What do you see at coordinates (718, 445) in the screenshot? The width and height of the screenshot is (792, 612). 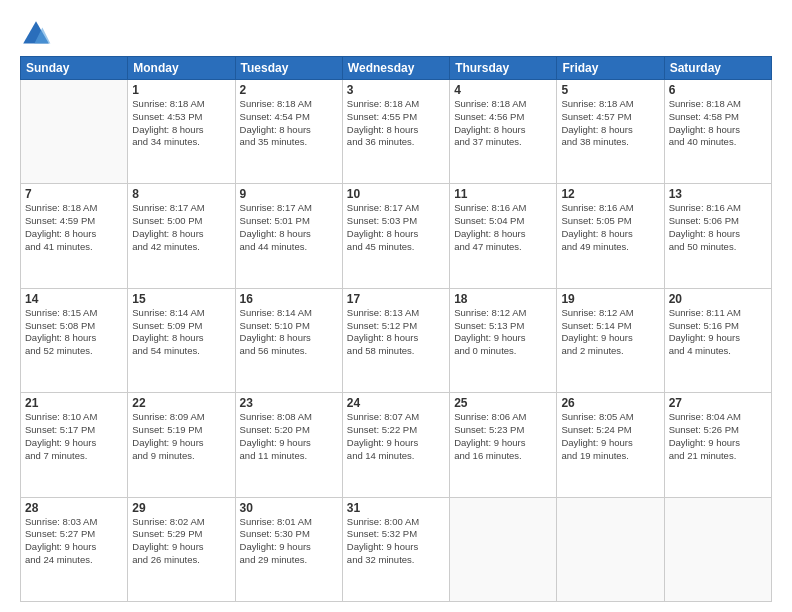 I see `calendar-cell: 27Sunrise: 8:04 AM Sunset: 5:26 PM Dayli…` at bounding box center [718, 445].